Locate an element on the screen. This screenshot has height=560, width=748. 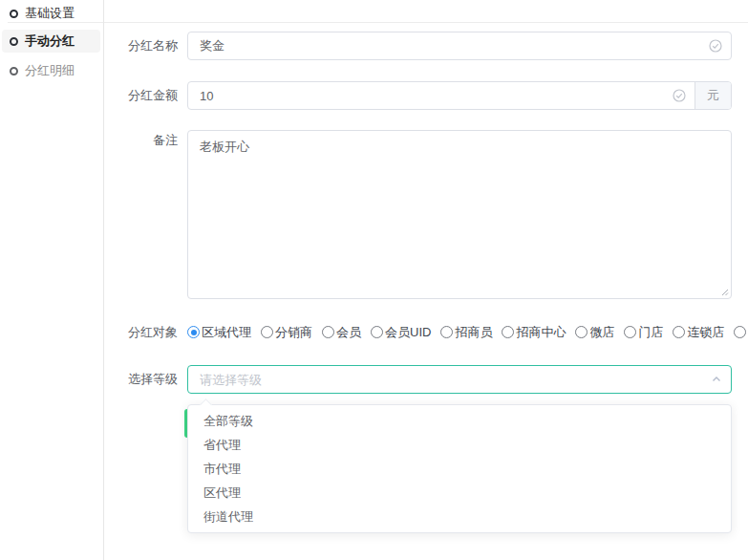
radio-label: 会员 is located at coordinates (349, 333).